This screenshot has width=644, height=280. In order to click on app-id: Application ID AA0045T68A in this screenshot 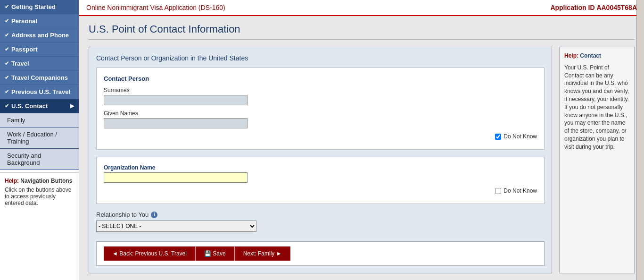, I will do `click(594, 8)`.